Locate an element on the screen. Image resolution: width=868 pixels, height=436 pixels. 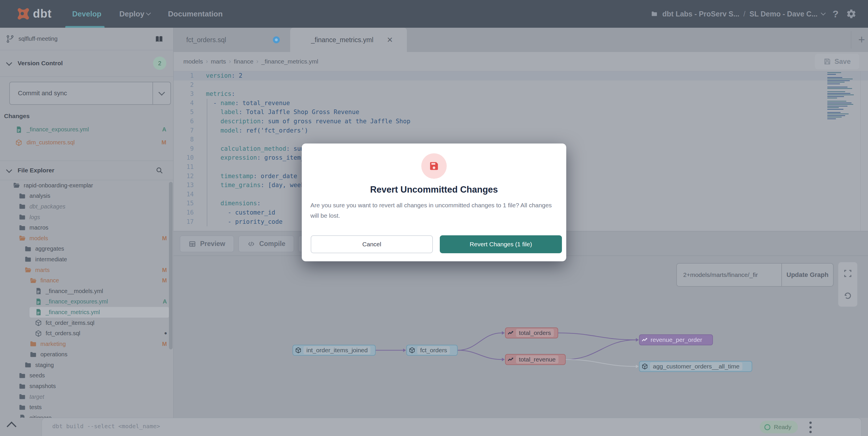
node-label: fct_orders is located at coordinates (433, 350).